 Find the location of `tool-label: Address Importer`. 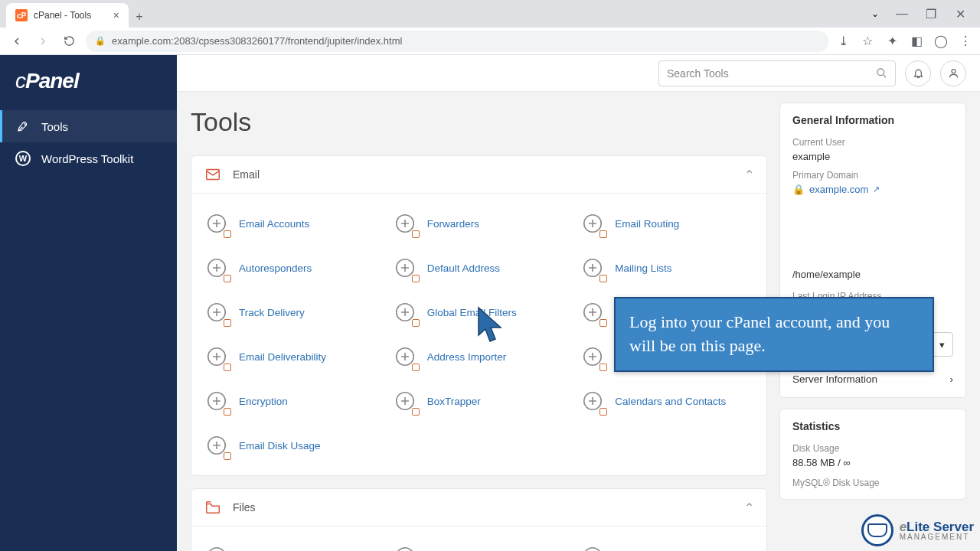

tool-label: Address Importer is located at coordinates (467, 357).